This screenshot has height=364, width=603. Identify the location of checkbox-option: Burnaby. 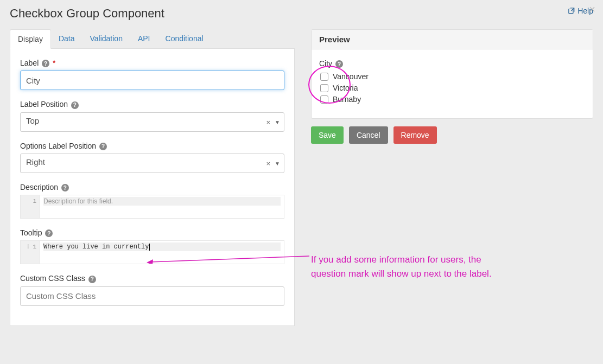
(453, 99).